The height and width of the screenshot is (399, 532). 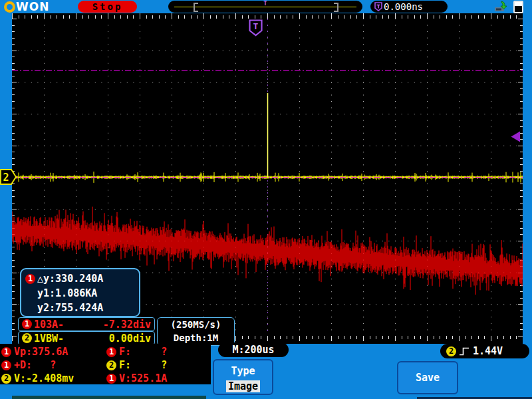 What do you see at coordinates (243, 377) in the screenshot?
I see `type-button: Type Image` at bounding box center [243, 377].